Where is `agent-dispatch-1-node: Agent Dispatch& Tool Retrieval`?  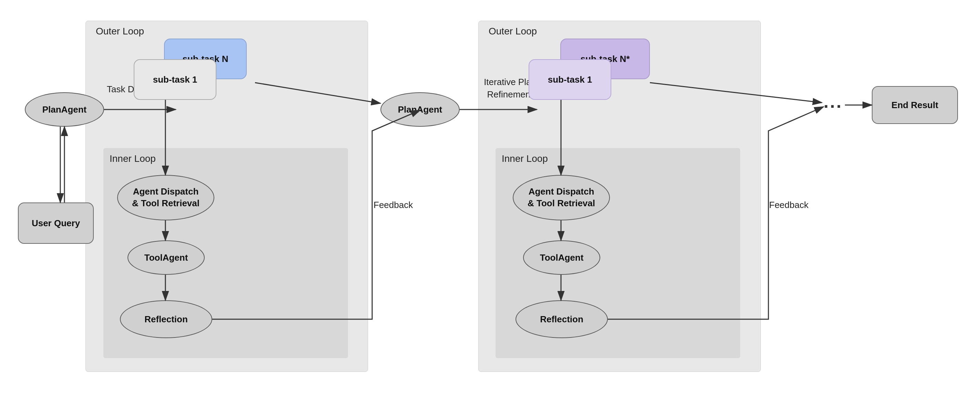
agent-dispatch-1-node: Agent Dispatch& Tool Retrieval is located at coordinates (166, 198).